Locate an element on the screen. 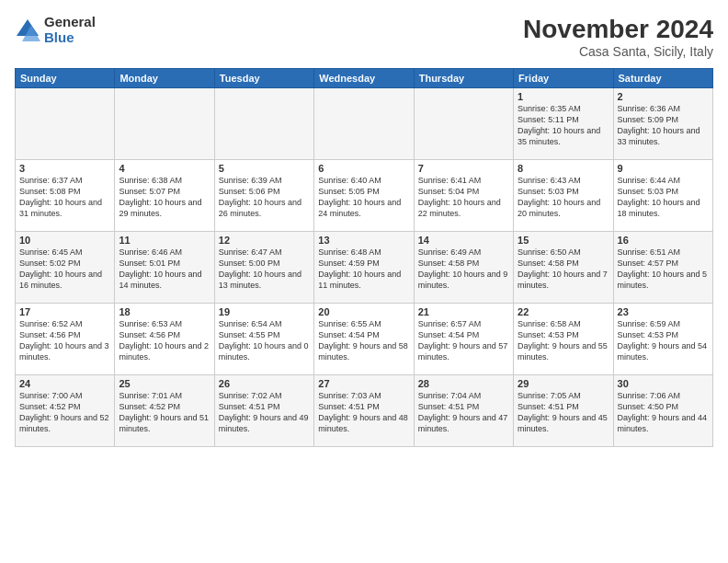 The width and height of the screenshot is (728, 563). day-info: Sunrise: 6:36 AM Sunset: 5:09 PM Dayligh… is located at coordinates (664, 125).